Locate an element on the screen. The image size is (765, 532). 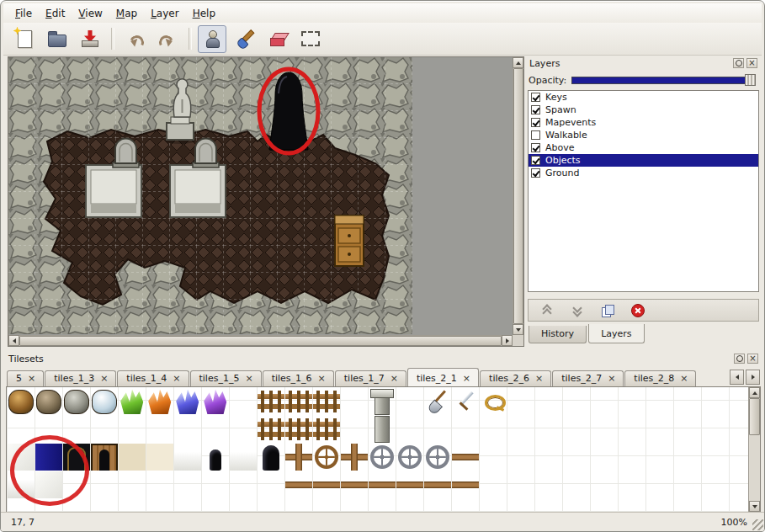
cabinet is located at coordinates (349, 241).